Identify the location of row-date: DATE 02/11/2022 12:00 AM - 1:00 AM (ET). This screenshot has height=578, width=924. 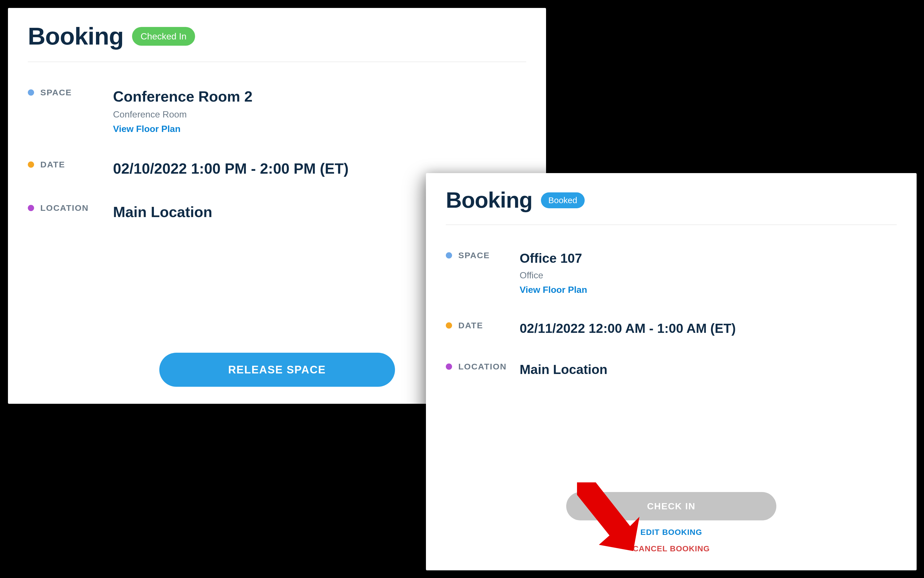
(672, 329).